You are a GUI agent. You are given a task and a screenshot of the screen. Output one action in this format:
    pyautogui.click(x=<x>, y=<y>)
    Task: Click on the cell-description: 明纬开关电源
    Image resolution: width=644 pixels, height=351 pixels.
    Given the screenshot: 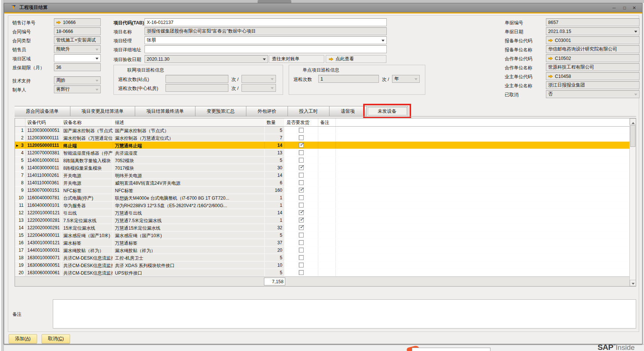 What is the action you would take?
    pyautogui.click(x=189, y=175)
    